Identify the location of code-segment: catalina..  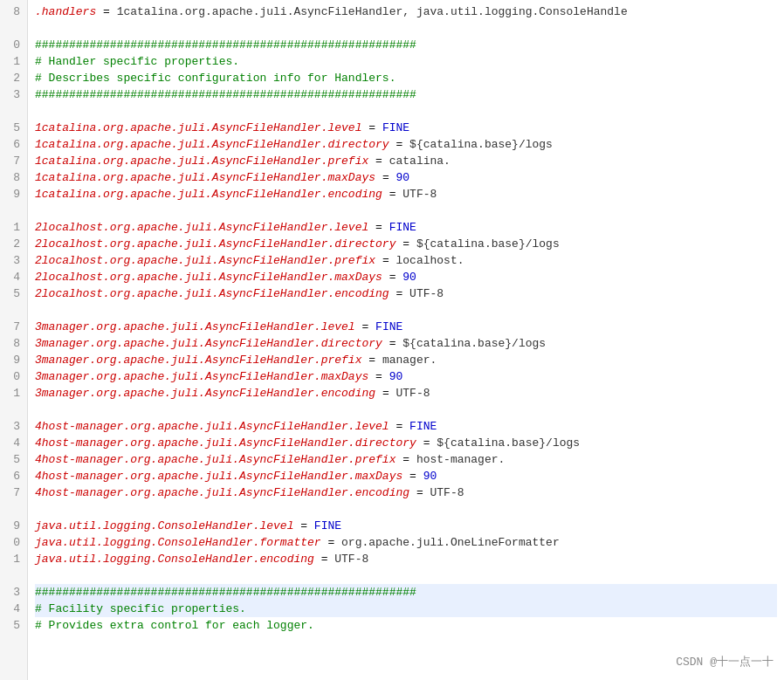
(420, 161).